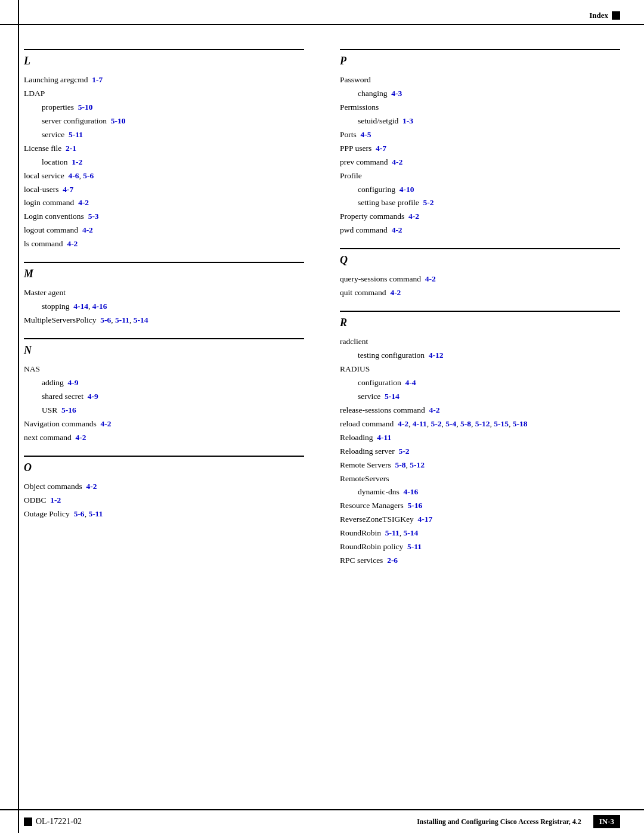 This screenshot has height=833, width=644. Describe the element at coordinates (408, 120) in the screenshot. I see `page-ref: 1-3` at that location.